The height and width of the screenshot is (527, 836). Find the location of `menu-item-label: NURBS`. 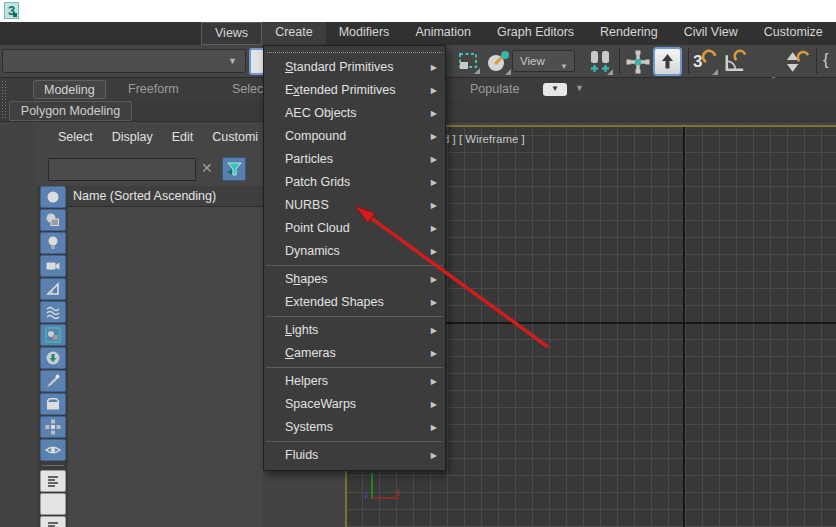

menu-item-label: NURBS is located at coordinates (307, 205).